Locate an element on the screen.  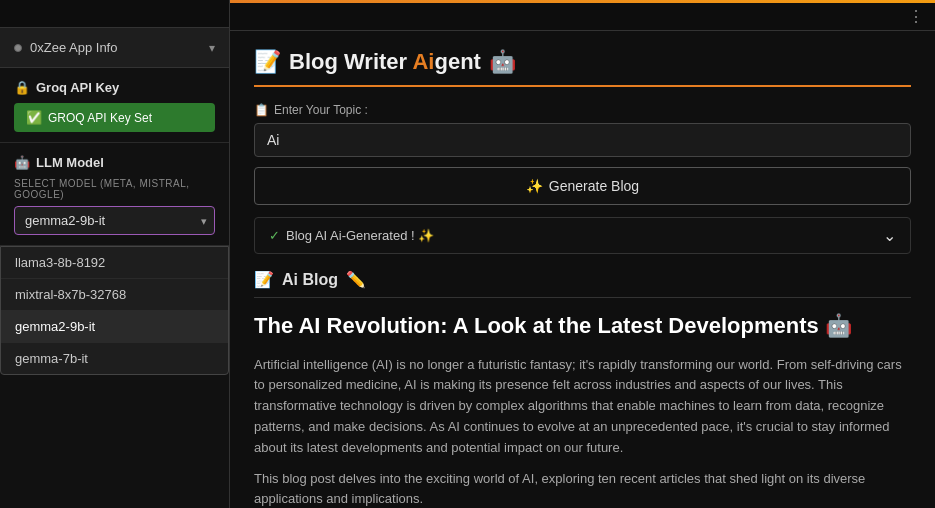
groq-key-label: GROQ API Key Set is located at coordinates (100, 118).